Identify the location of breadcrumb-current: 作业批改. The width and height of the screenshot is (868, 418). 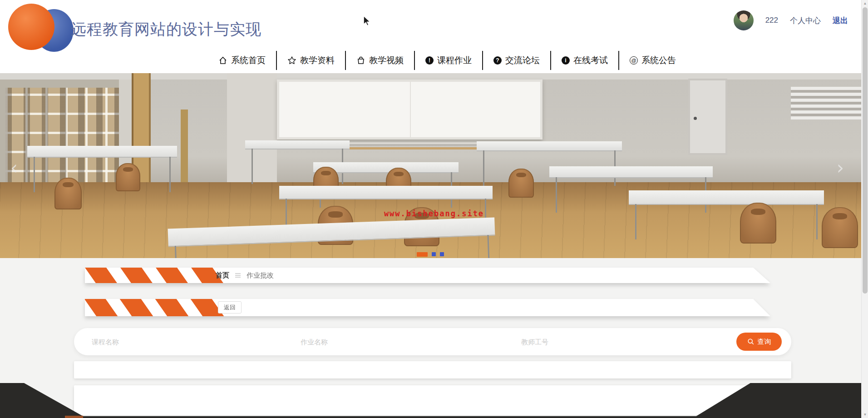
(260, 275).